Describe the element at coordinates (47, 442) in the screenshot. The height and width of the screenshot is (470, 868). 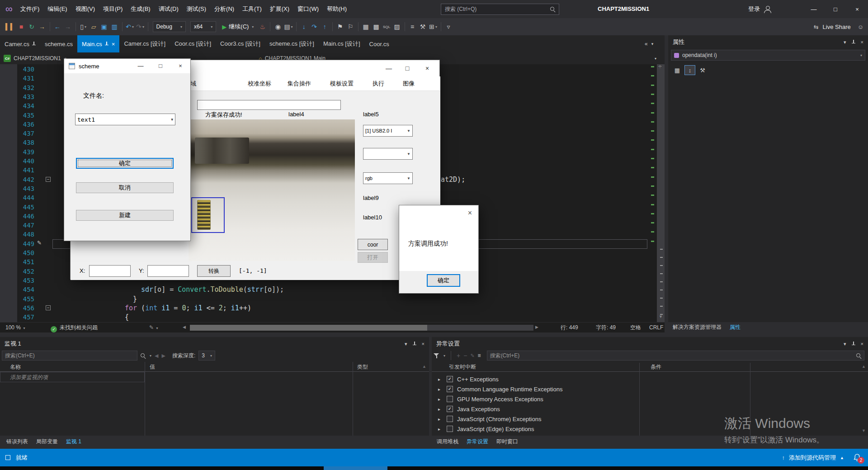
I see `tab-局部变量: 局部变量` at that location.